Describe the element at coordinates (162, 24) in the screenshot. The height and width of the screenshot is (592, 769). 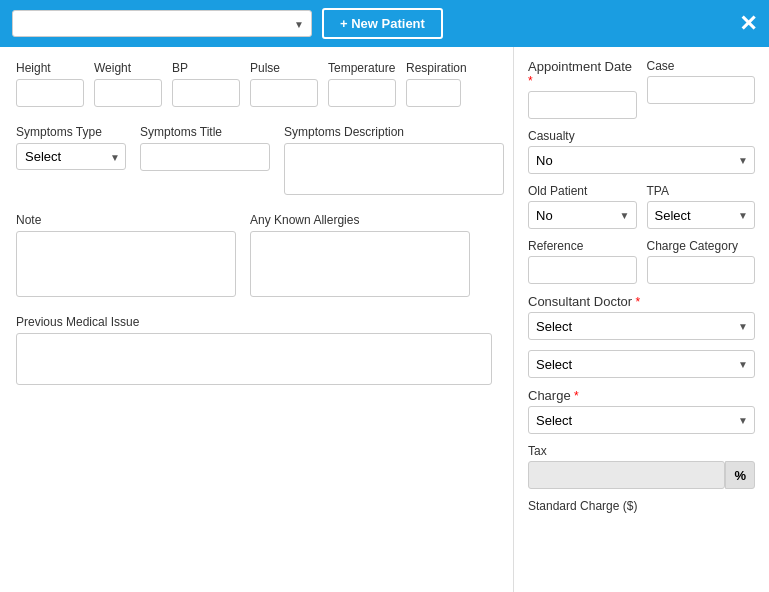
I see `patient-select` at that location.